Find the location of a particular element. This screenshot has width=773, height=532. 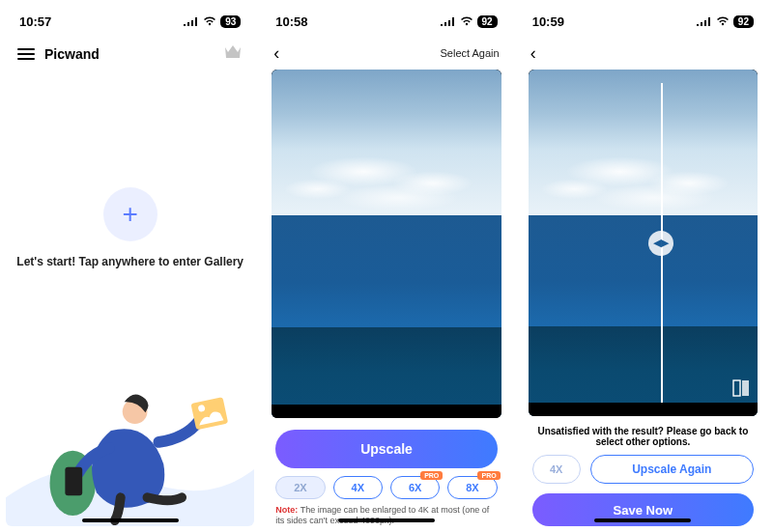

note-text: Note: The image can be enlarged to 4K at… is located at coordinates (386, 516).